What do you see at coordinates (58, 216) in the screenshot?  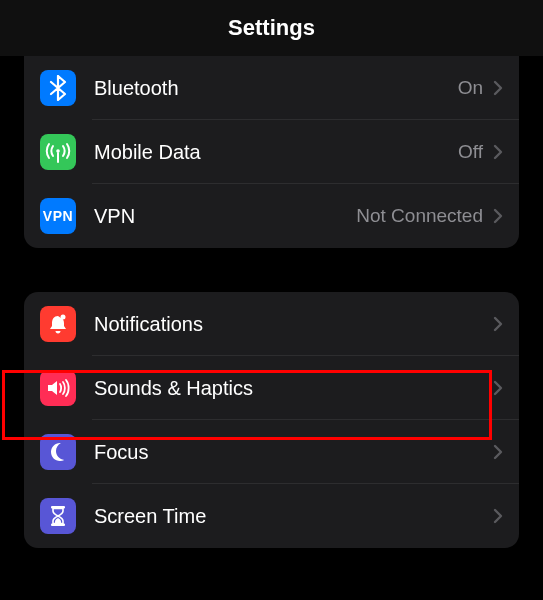 I see `vpn-icon: VPN` at bounding box center [58, 216].